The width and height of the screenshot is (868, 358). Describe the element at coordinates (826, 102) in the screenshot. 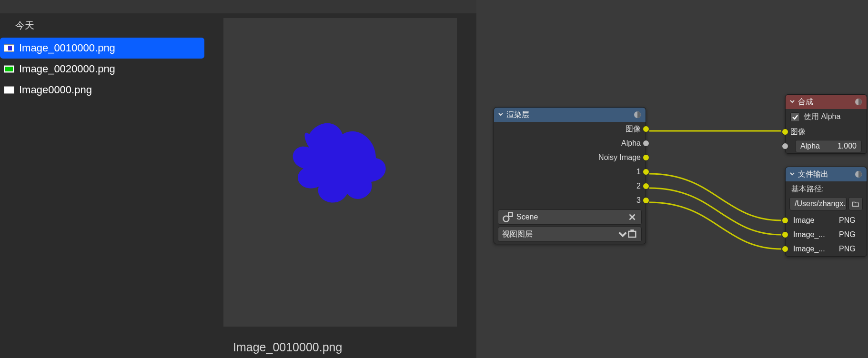

I see `node-title: 合成` at that location.